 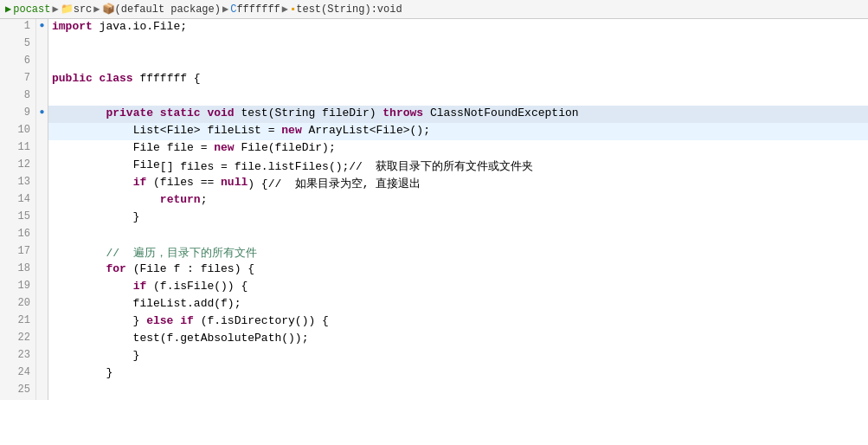 I want to click on line-number: 6, so click(x=18, y=62).